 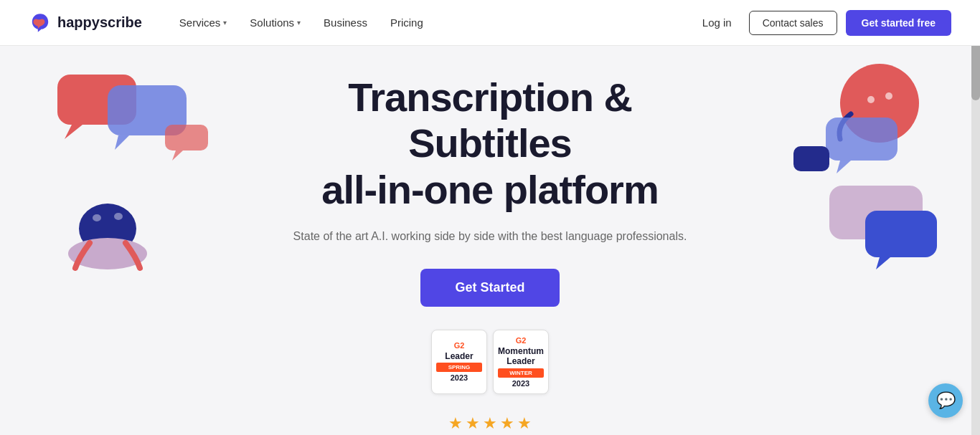 I want to click on nav-services: Services ▾, so click(x=204, y=23).